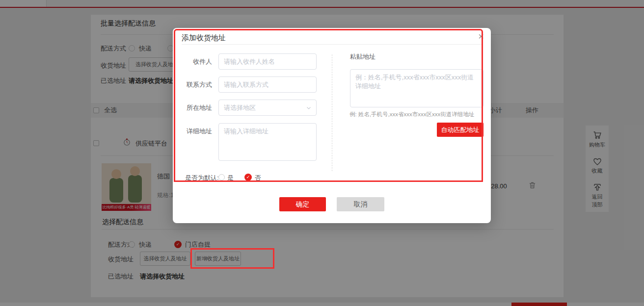 The image size is (644, 306). What do you see at coordinates (202, 178) in the screenshot?
I see `default-label: 是否为默认:` at bounding box center [202, 178].